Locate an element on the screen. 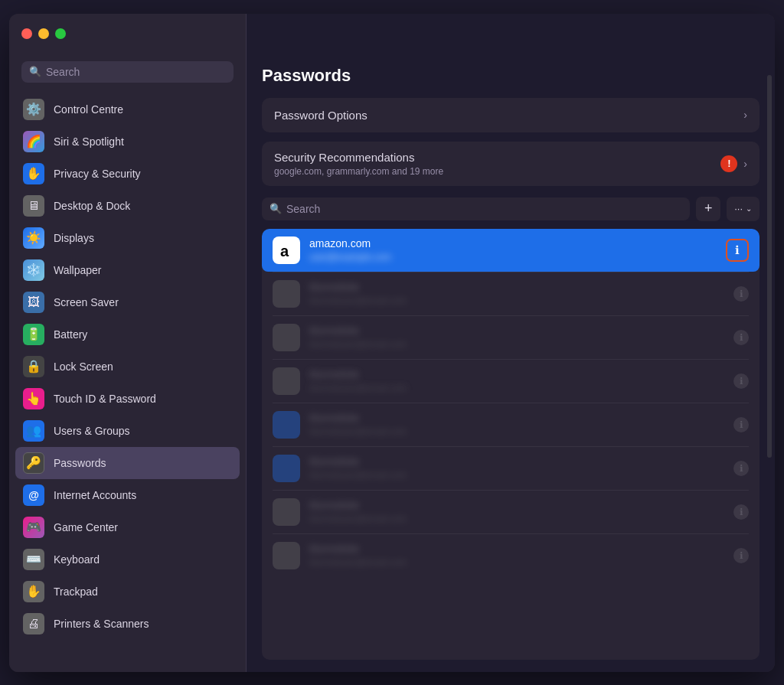 The width and height of the screenshot is (784, 685). privacy-icon: ✋ is located at coordinates (34, 174).